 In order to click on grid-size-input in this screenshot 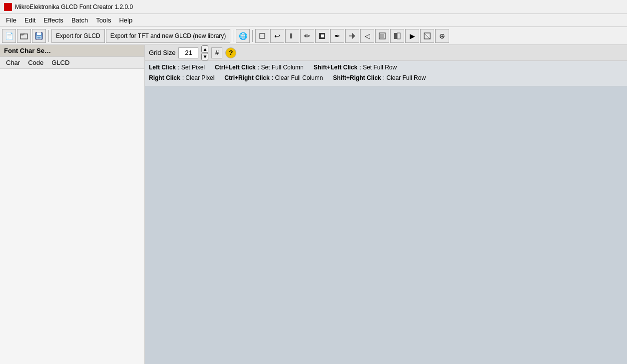, I will do `click(188, 53)`.